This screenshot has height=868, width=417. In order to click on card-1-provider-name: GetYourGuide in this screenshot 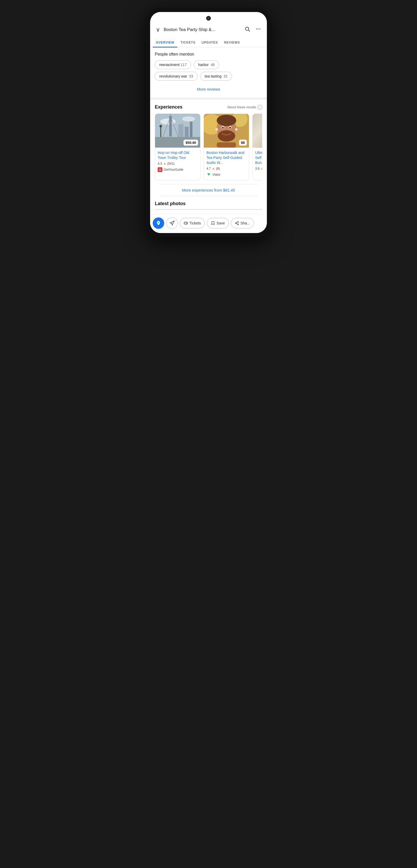, I will do `click(174, 170)`.